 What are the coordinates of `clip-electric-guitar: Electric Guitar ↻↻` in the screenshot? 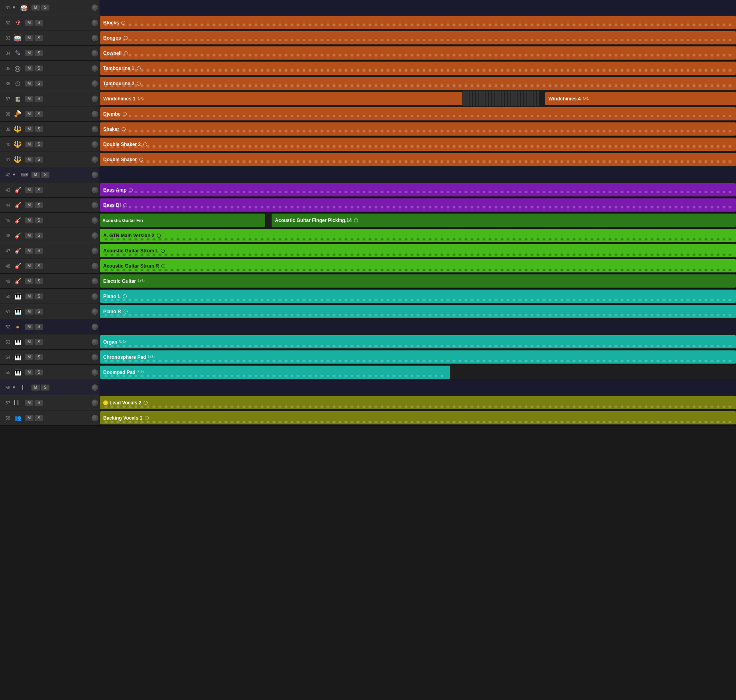 It's located at (418, 281).